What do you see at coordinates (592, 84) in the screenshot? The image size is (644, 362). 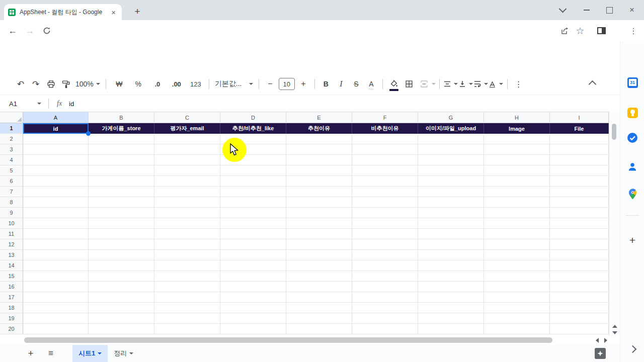 I see `collapse-toolbar-icon` at bounding box center [592, 84].